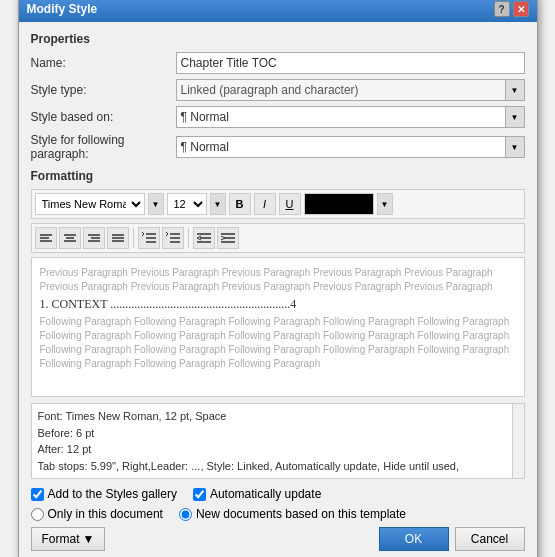 This screenshot has height=557, width=555. Describe the element at coordinates (257, 494) in the screenshot. I see `auto-update-option: Automatically update` at that location.